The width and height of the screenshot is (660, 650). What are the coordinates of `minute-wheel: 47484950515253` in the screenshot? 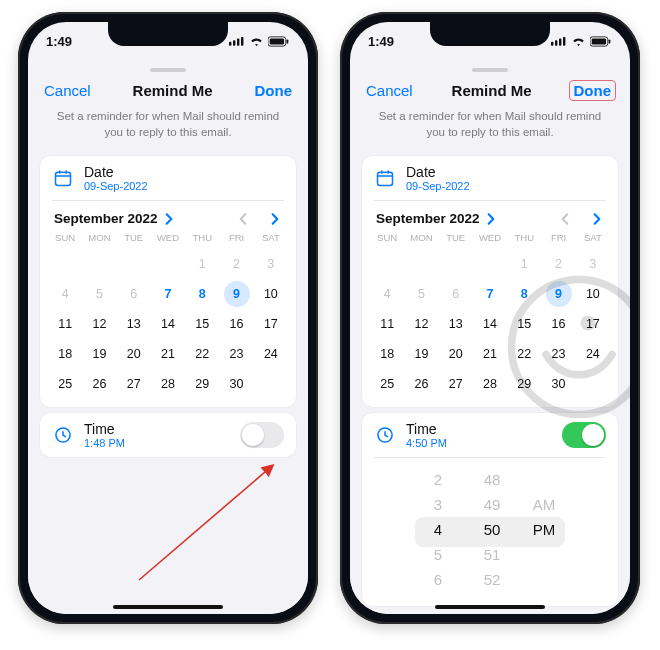 It's located at (492, 530).